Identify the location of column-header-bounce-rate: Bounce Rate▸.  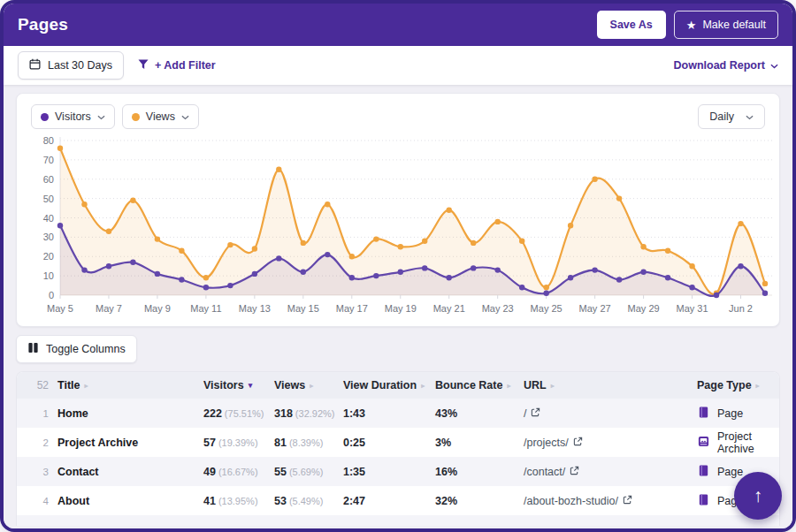
(479, 385).